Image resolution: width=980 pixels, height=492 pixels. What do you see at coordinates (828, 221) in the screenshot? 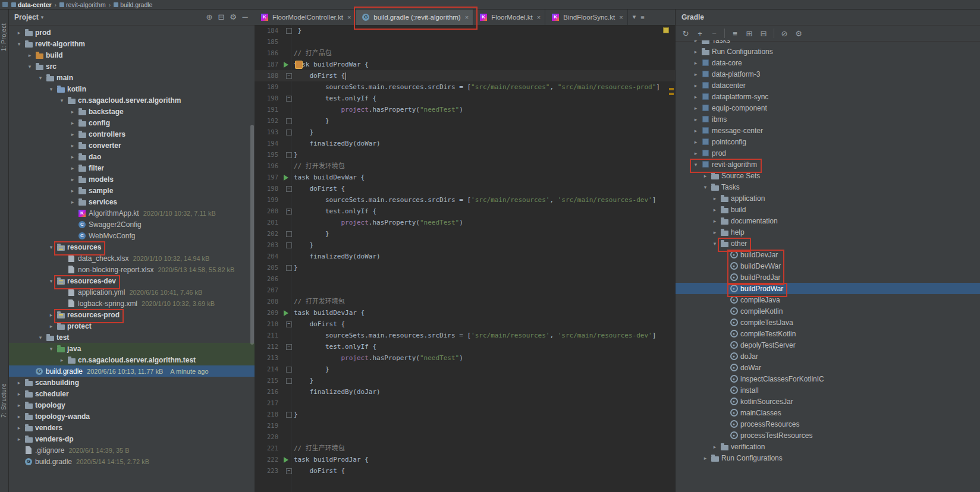
I see `gradle-item-documentation: ▸documentation` at bounding box center [828, 221].